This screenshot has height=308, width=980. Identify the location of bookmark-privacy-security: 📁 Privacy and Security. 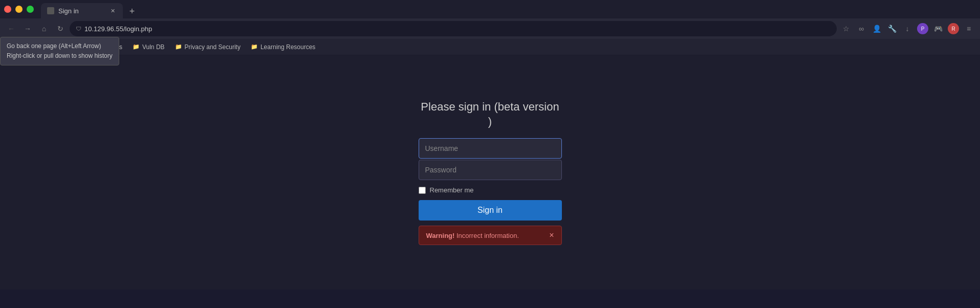
(208, 47).